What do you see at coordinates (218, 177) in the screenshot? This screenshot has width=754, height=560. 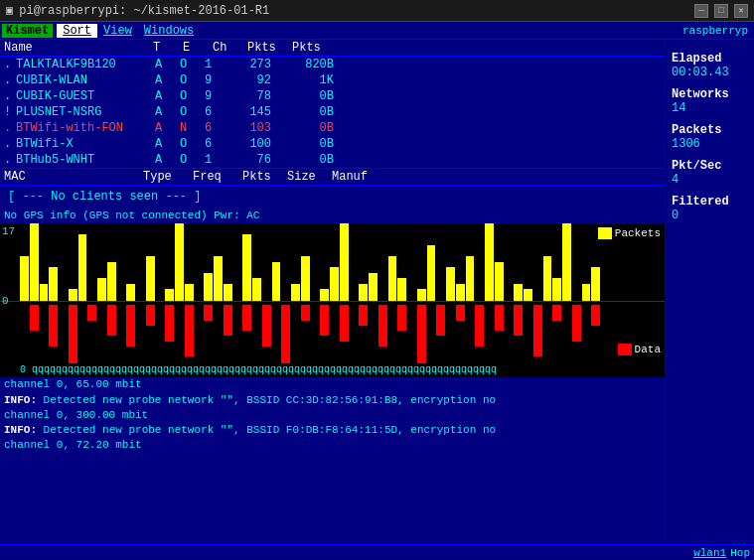 I see `client-hdr-freq: Freq` at bounding box center [218, 177].